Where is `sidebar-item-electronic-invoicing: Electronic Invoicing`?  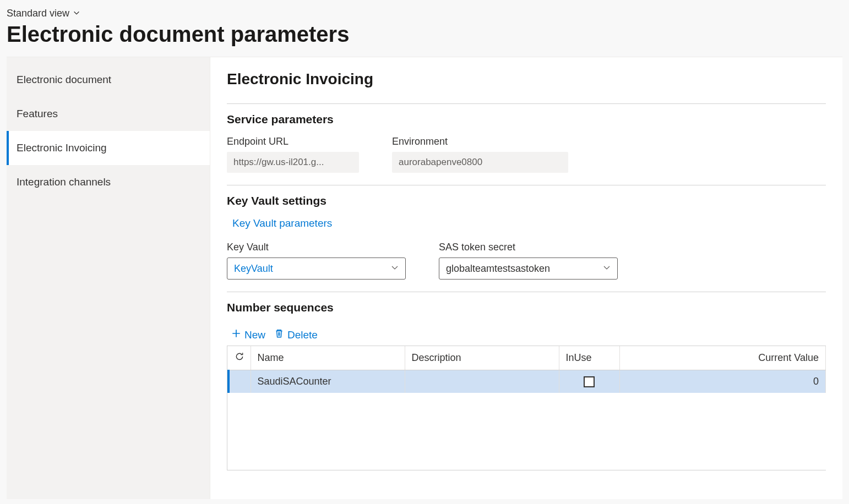 sidebar-item-electronic-invoicing: Electronic Invoicing is located at coordinates (108, 148).